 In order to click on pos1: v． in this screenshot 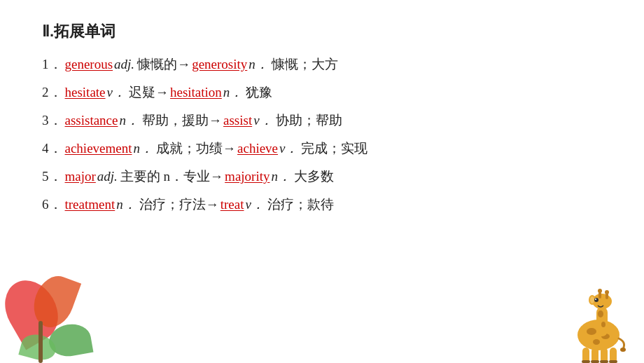, I will do `click(116, 93)`.